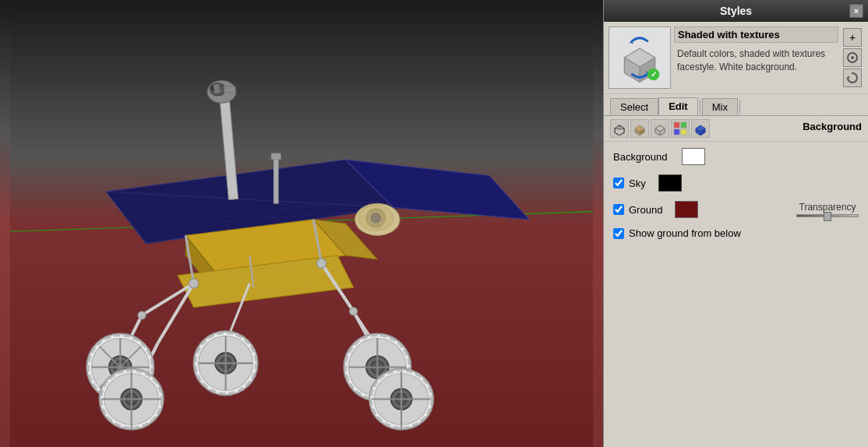  Describe the element at coordinates (756, 58) in the screenshot. I see `style-info: Shaded with textures Default colors, sha…` at that location.